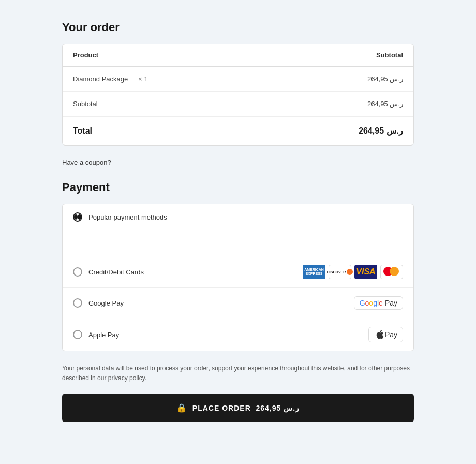 The width and height of the screenshot is (476, 464). What do you see at coordinates (116, 272) in the screenshot?
I see `credit-debit-label: Credit/Debit Cards` at bounding box center [116, 272].